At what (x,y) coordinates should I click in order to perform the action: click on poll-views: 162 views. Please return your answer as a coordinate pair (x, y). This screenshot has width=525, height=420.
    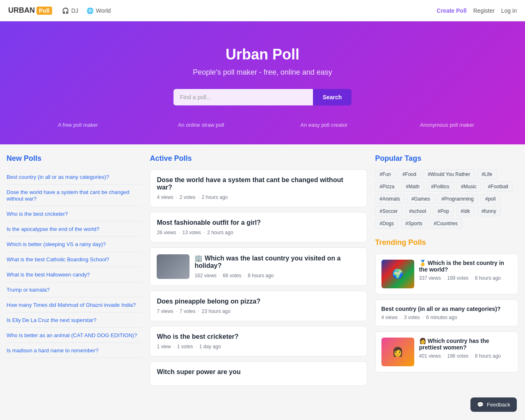
    Looking at the image, I should click on (205, 276).